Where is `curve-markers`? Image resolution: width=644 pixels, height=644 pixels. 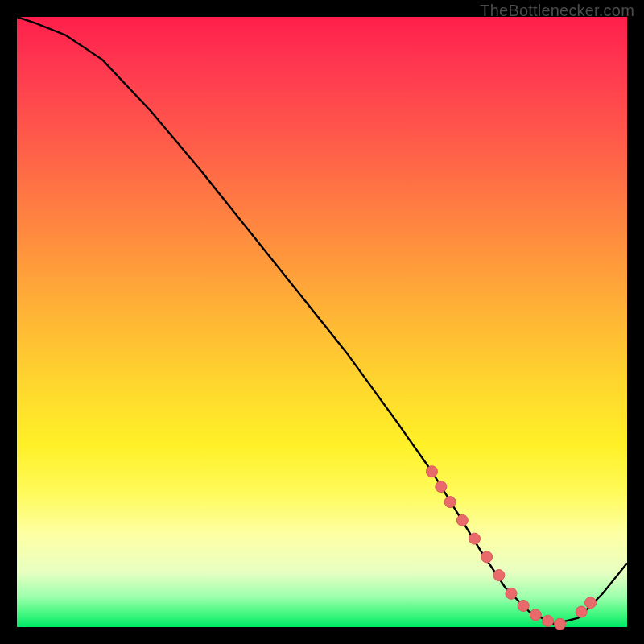 curve-markers is located at coordinates (510, 548).